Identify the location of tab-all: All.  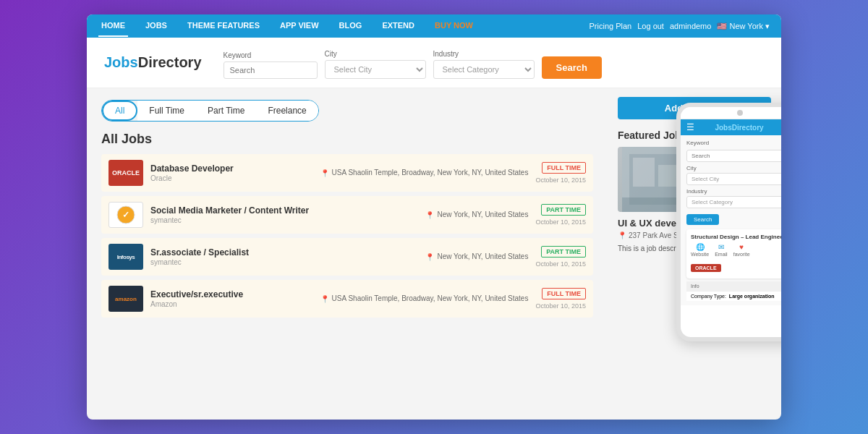
(120, 111).